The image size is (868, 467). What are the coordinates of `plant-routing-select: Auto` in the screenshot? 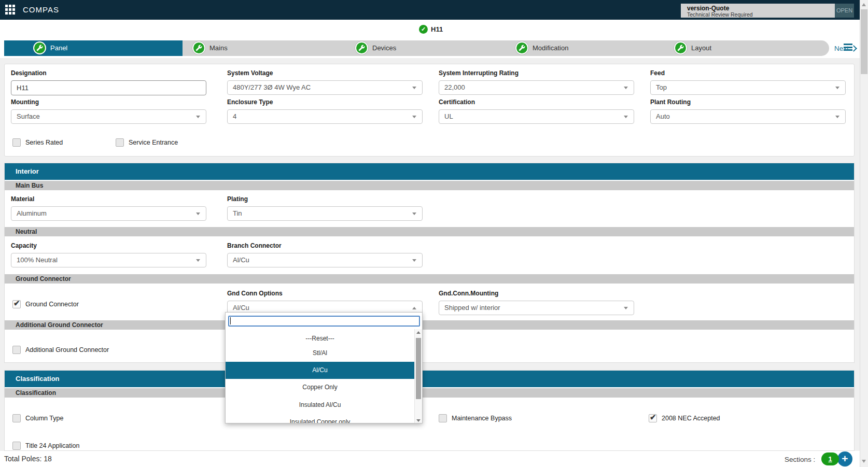 It's located at (748, 117).